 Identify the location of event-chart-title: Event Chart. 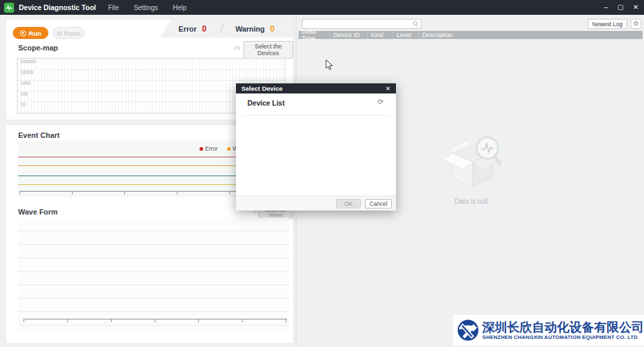
(39, 135).